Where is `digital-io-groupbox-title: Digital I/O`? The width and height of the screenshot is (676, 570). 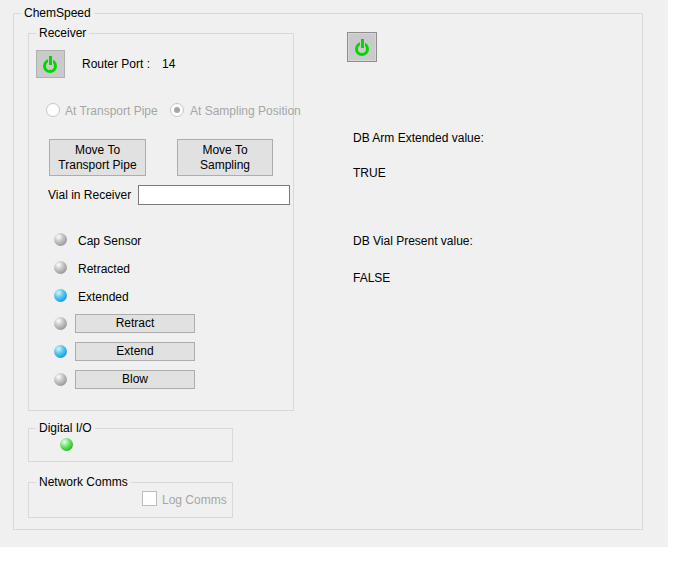
digital-io-groupbox-title: Digital I/O is located at coordinates (66, 428).